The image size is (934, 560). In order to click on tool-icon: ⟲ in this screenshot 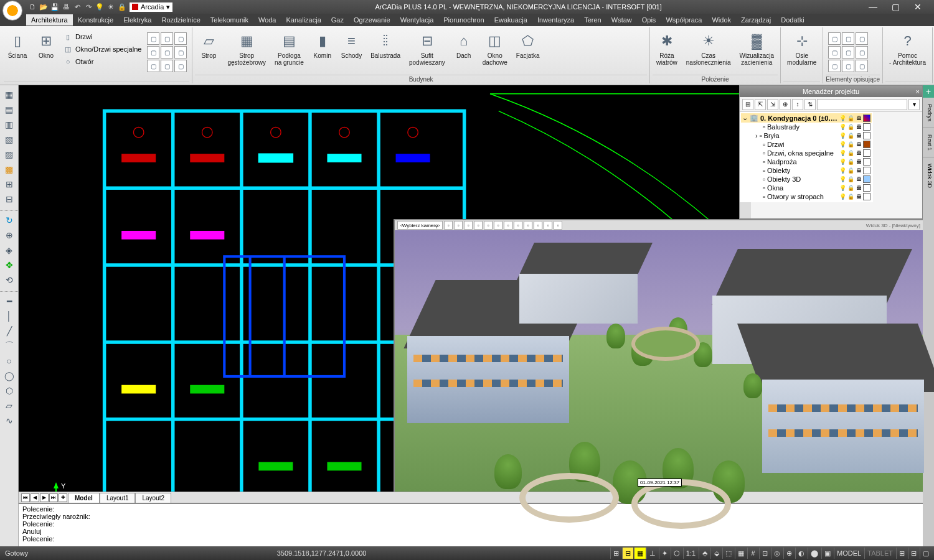, I will do `click(9, 280)`.